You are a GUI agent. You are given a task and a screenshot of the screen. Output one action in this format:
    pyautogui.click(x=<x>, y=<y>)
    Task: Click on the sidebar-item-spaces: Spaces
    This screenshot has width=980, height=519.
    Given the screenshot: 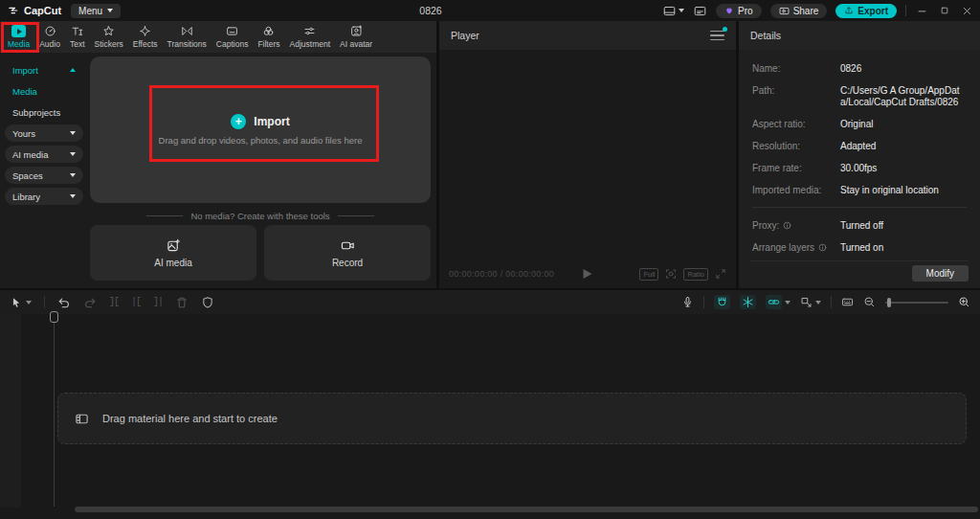 What is the action you would take?
    pyautogui.click(x=44, y=175)
    